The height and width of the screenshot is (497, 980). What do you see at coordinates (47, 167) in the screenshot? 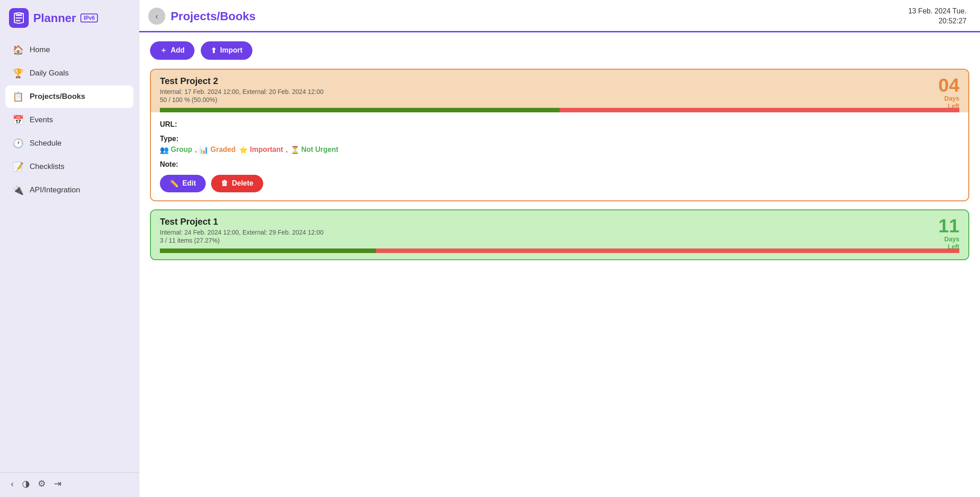
I see `sidebar-item-checklists-label: Checklists` at bounding box center [47, 167].